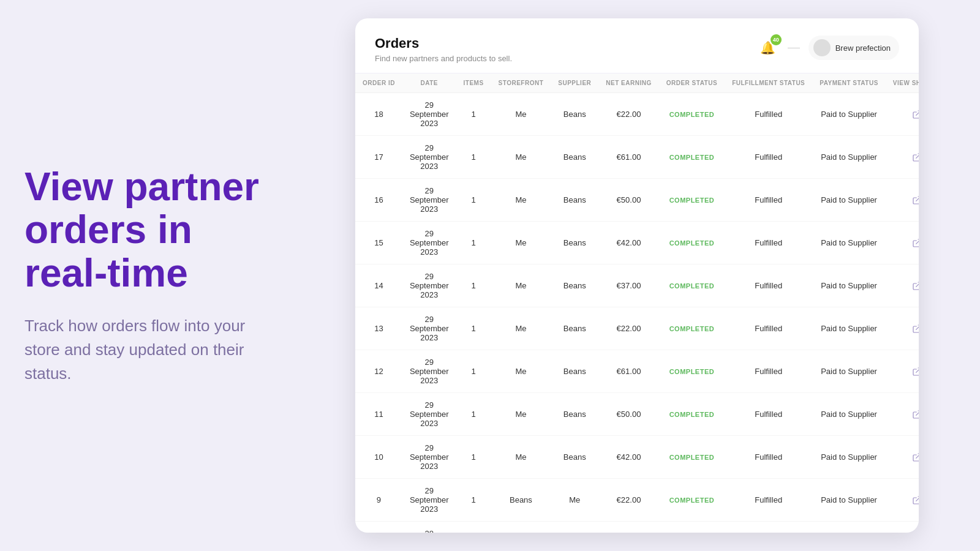  I want to click on table-row: 13 29 September 2023 1 Me Beans €22.00 C…, so click(637, 329).